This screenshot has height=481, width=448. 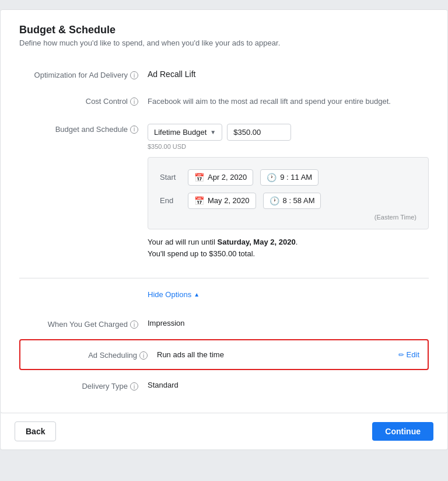 I want to click on calendar-icon-end: 📅, so click(x=200, y=201).